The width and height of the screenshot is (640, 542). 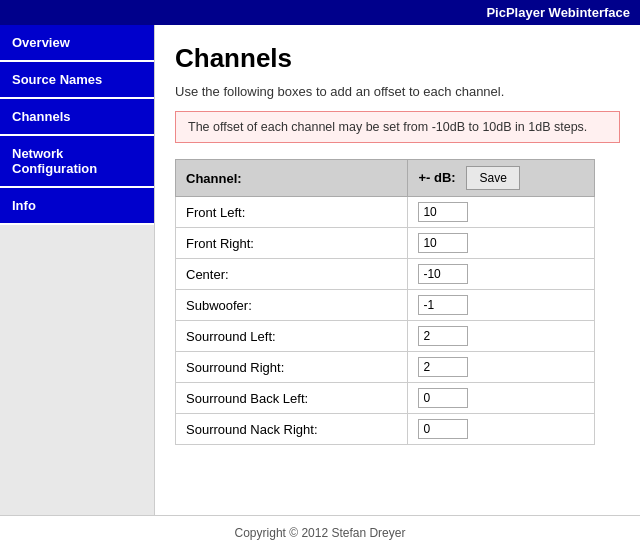 I want to click on save-button: Save, so click(x=492, y=178).